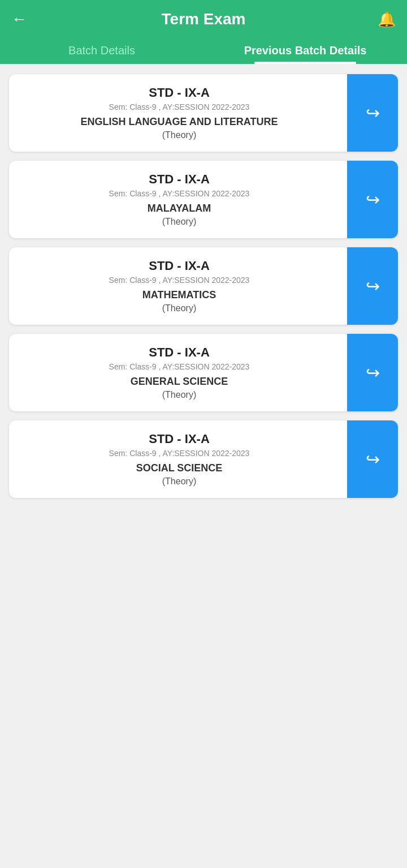 The width and height of the screenshot is (407, 868). I want to click on card-type-3: (Theory), so click(179, 308).